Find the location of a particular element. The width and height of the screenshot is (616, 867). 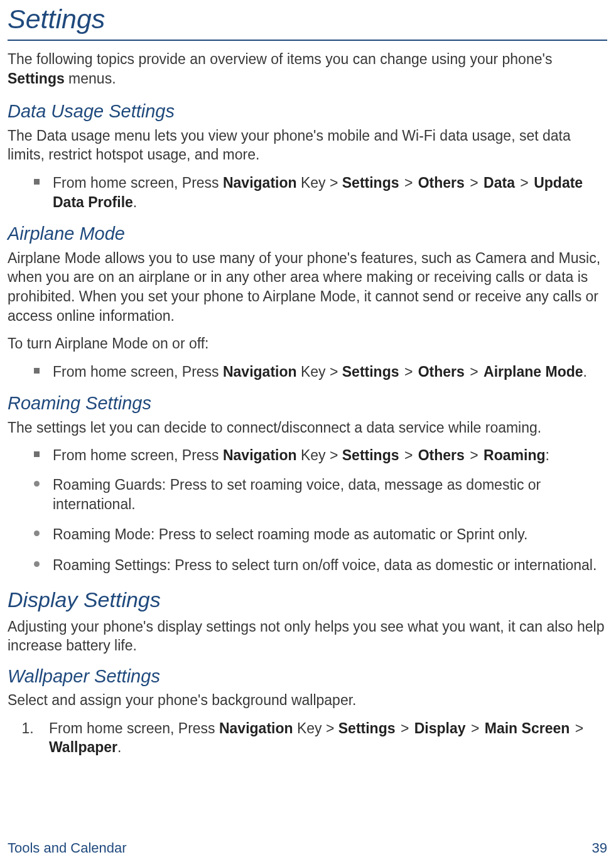

data-bold: Data is located at coordinates (499, 183).